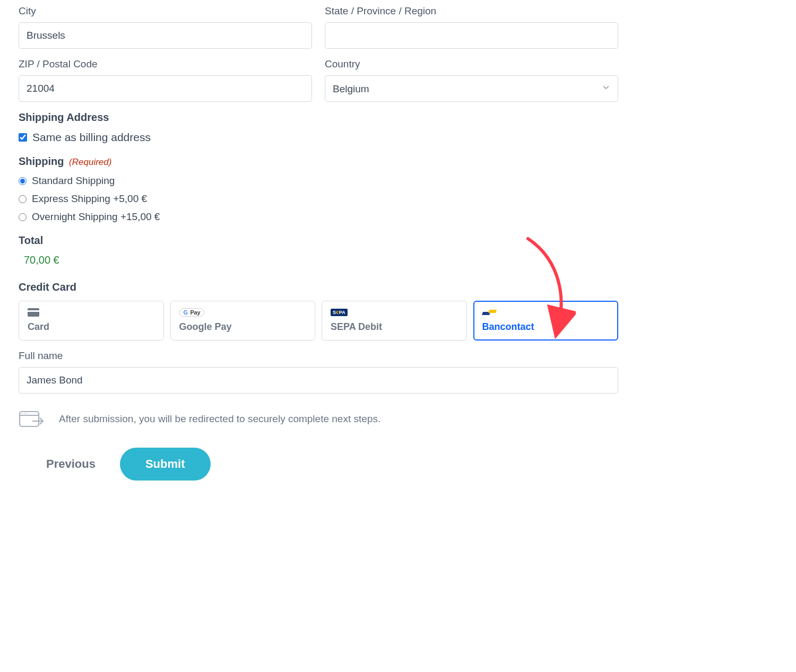 The height and width of the screenshot is (672, 796). Describe the element at coordinates (243, 320) in the screenshot. I see `payment-method-google-pay: G Pay Google Pay` at that location.